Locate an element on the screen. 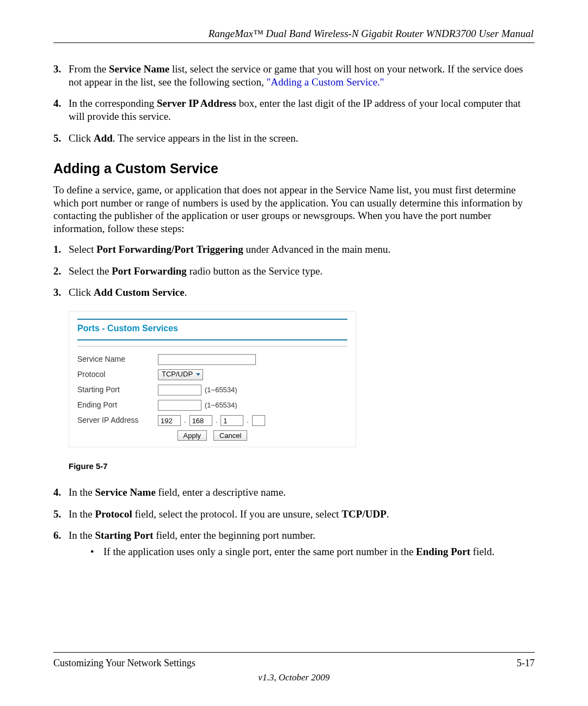 The height and width of the screenshot is (706, 588). adding-custom-service-link: "Adding a Custom Service." is located at coordinates (326, 82).